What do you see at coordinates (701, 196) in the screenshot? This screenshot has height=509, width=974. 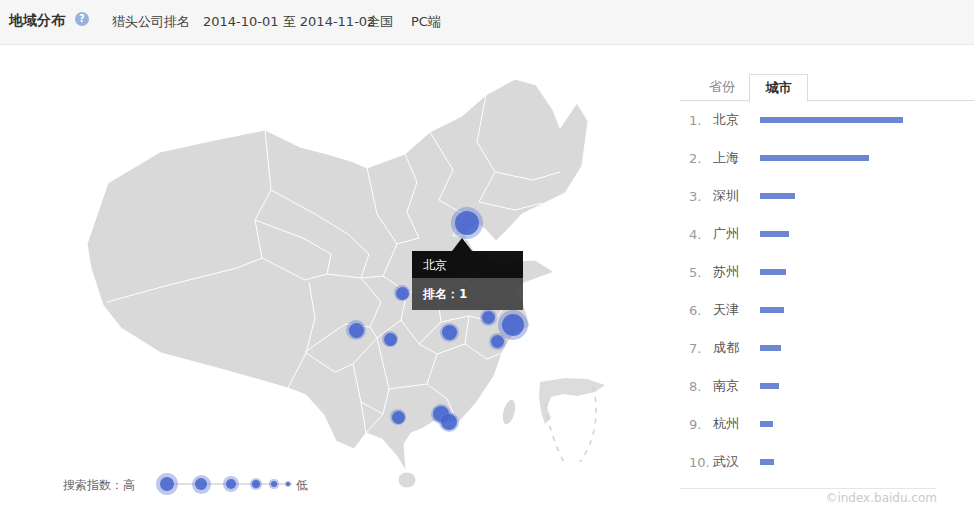 I see `rank-number: 3.` at bounding box center [701, 196].